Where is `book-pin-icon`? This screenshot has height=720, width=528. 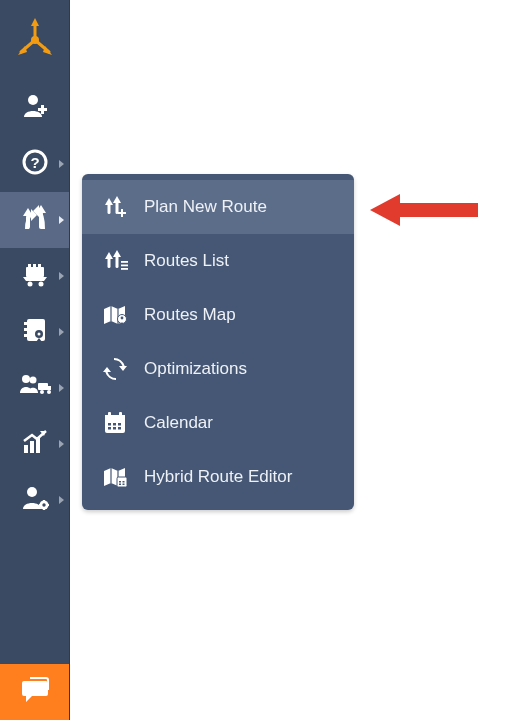
book-pin-icon is located at coordinates (35, 332).